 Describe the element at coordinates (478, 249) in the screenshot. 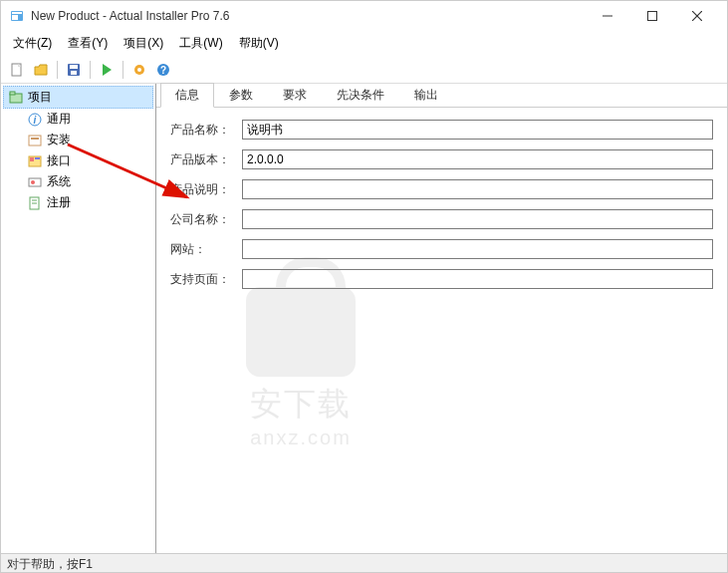

I see `website-input` at that location.